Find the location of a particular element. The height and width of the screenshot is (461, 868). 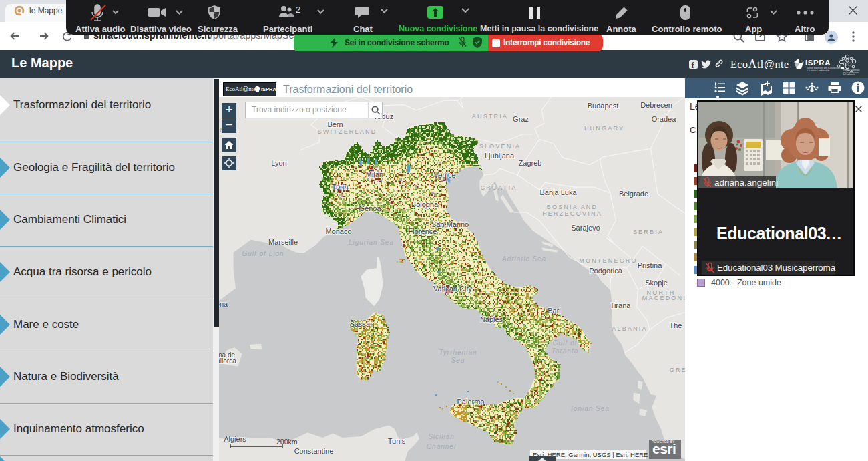

svg-text: GREE is located at coordinates (677, 370).